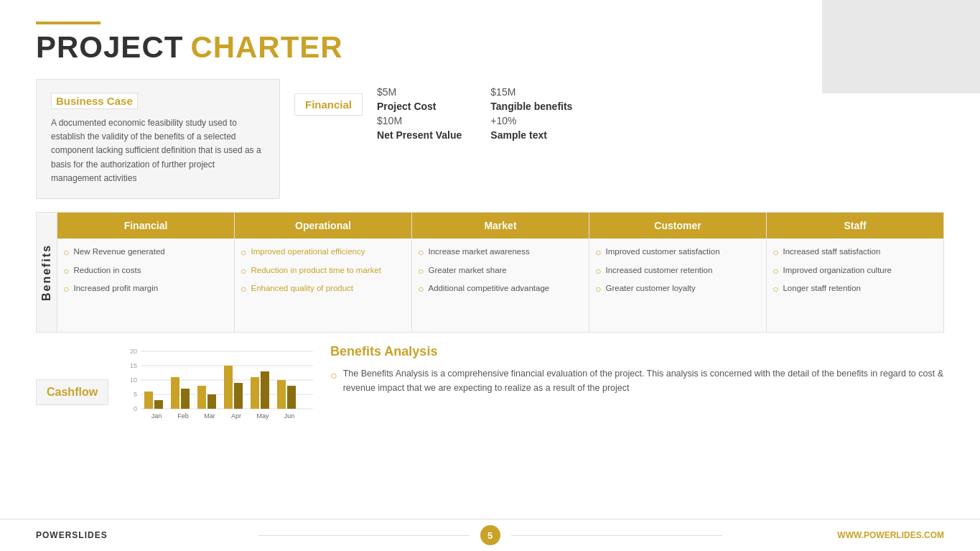 This screenshot has height=551, width=980. I want to click on svg-text: Jan, so click(157, 416).